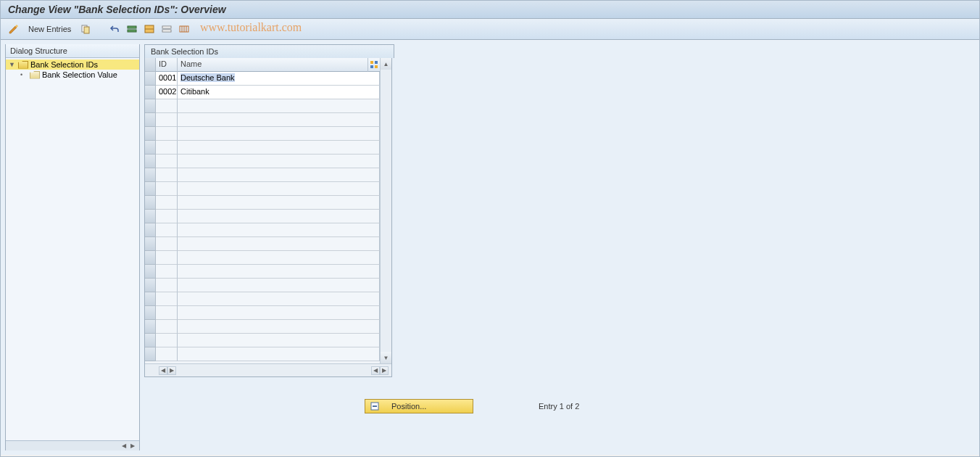  What do you see at coordinates (72, 75) in the screenshot?
I see `tree-item-bank-selection-value: • Bank Selection Value` at bounding box center [72, 75].